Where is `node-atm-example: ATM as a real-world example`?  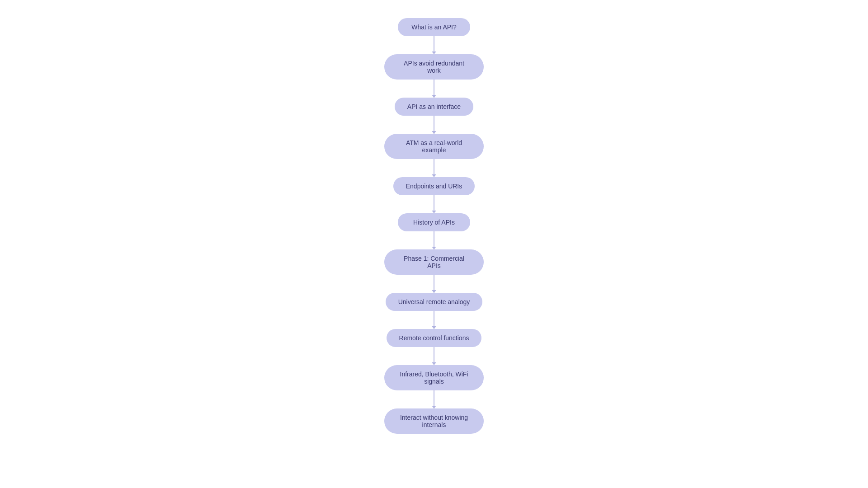
node-atm-example: ATM as a real-world example is located at coordinates (434, 146).